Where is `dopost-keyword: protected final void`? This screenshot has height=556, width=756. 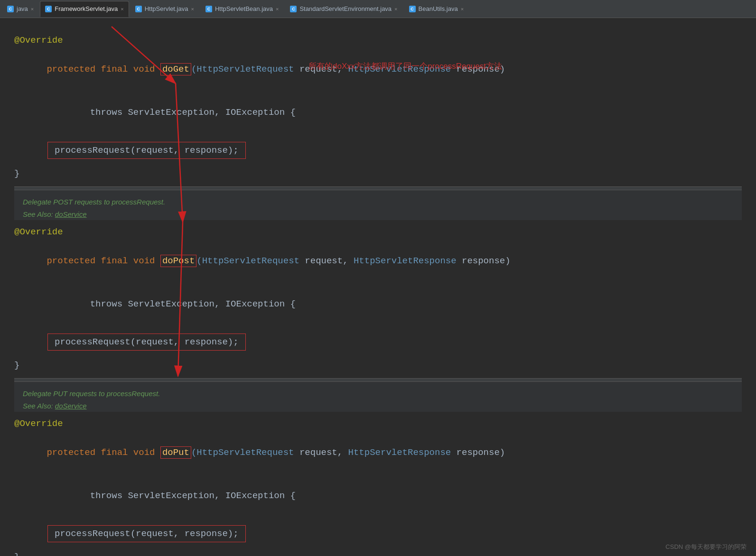 dopost-keyword: protected final void is located at coordinates (103, 261).